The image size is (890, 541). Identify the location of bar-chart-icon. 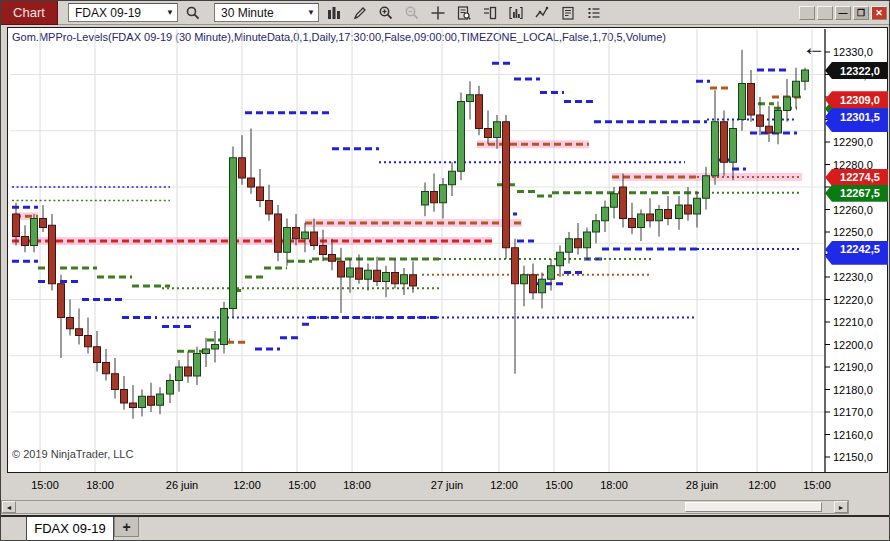
(334, 13).